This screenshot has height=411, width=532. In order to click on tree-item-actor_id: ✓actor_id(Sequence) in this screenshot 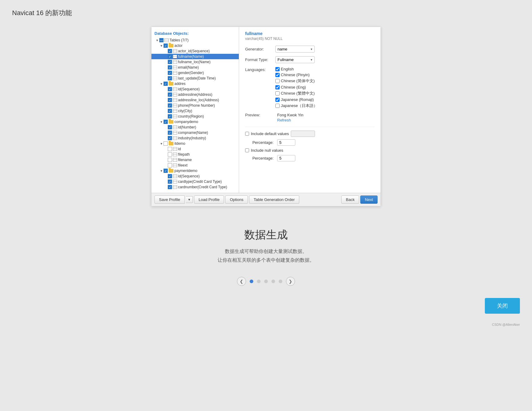, I will do `click(195, 51)`.